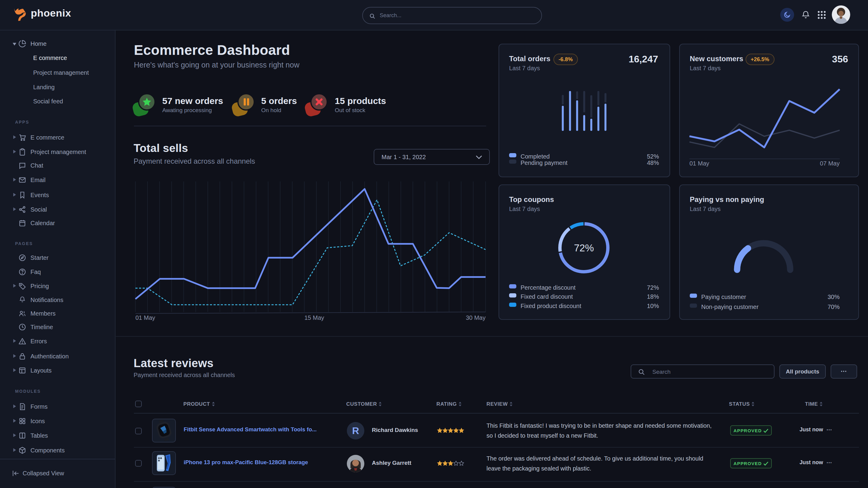 This screenshot has width=868, height=488. Describe the element at coordinates (830, 163) in the screenshot. I see `svg-text: 07 May` at that location.